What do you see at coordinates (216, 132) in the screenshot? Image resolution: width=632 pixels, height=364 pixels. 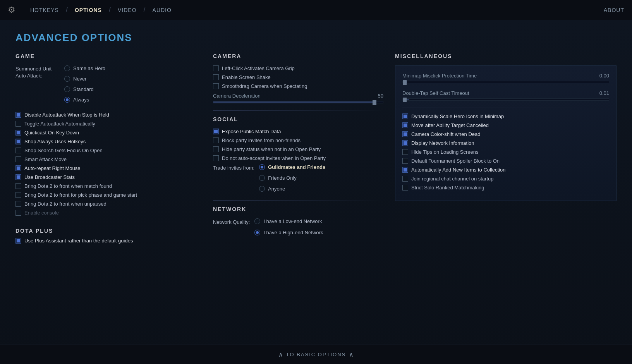 I see `cb-expose-match-input` at bounding box center [216, 132].